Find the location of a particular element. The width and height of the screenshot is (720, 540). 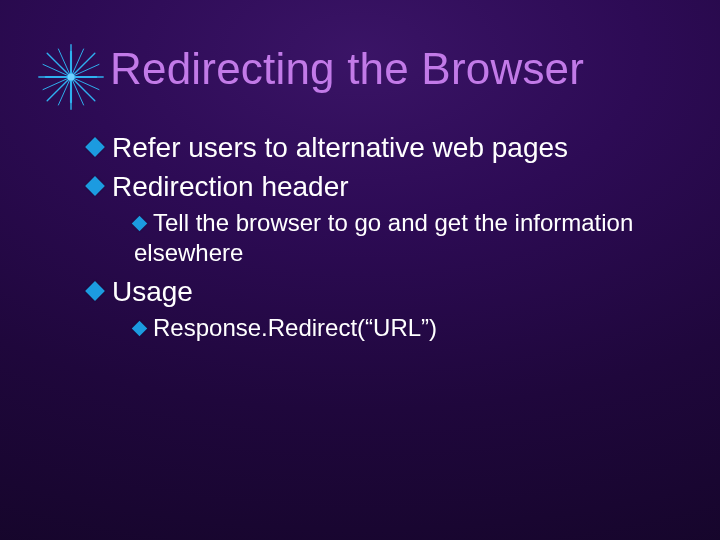

slide-title: Redirecting the Browser is located at coordinates (347, 69).